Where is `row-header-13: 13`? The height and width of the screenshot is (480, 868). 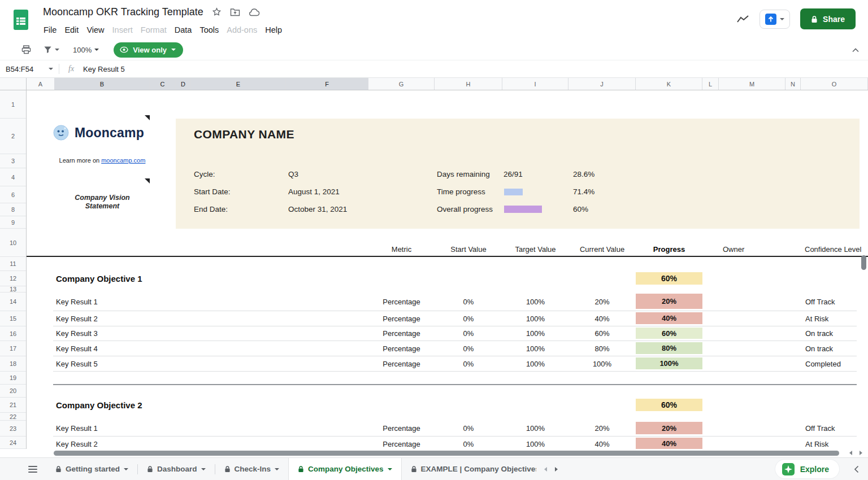 row-header-13: 13 is located at coordinates (13, 289).